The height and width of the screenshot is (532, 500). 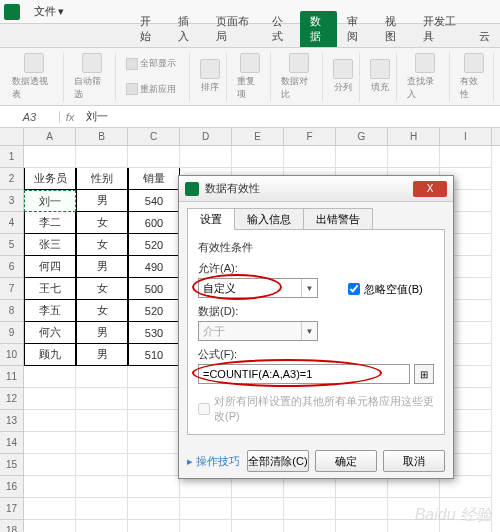 What do you see at coordinates (50, 267) in the screenshot?
I see `cell: 何四` at bounding box center [50, 267].